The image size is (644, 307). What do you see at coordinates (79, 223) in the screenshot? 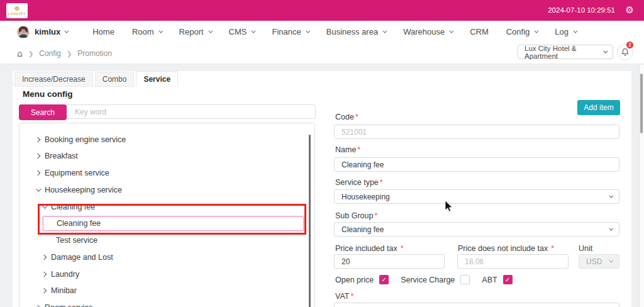
I see `tree-item-label: Cleaning fee` at bounding box center [79, 223].